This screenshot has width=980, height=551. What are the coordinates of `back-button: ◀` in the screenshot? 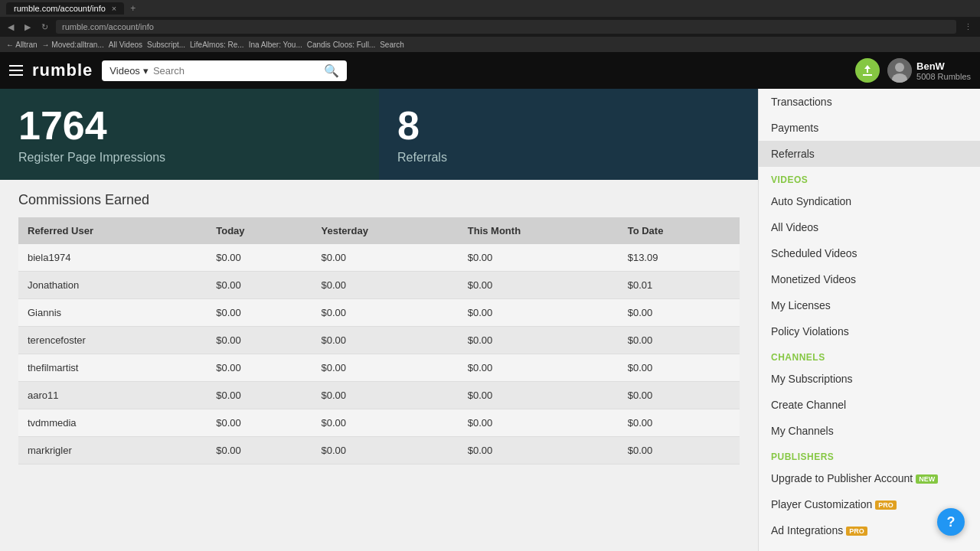 It's located at (11, 28).